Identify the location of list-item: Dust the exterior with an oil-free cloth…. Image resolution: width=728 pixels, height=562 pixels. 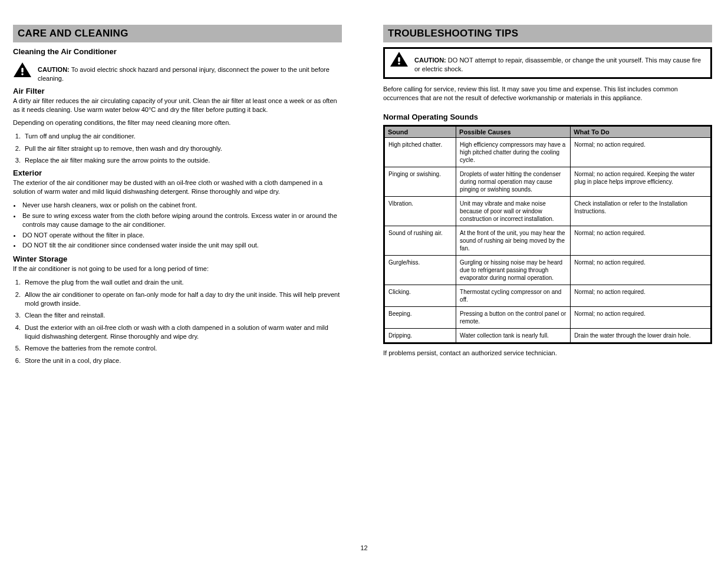
(182, 332).